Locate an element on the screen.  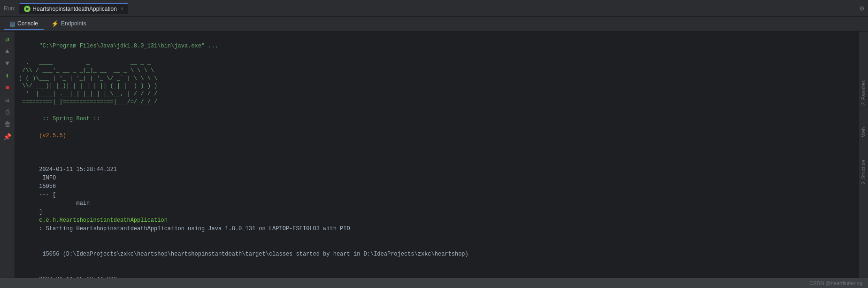
right-sidebar: 2. Favorites Web 2. Structure is located at coordinates (863, 155).